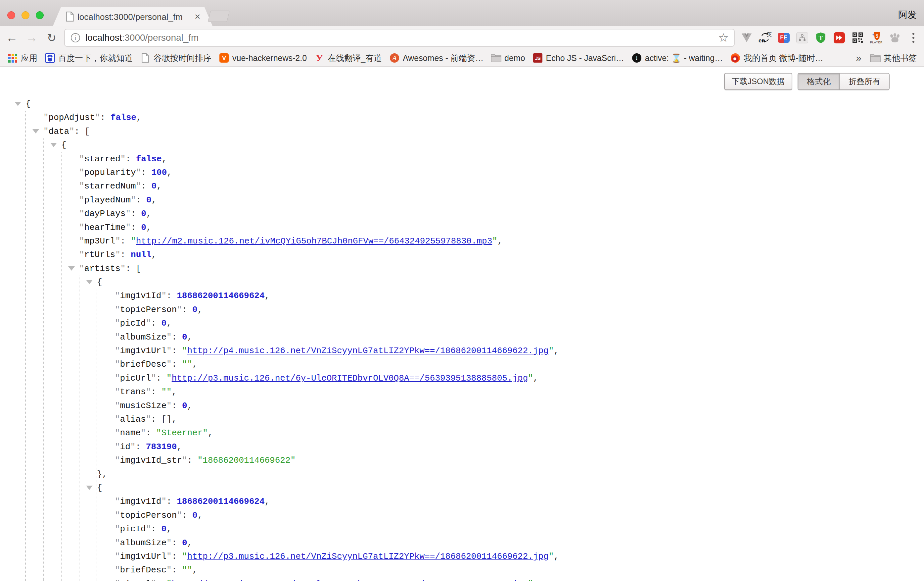 The width and height of the screenshot is (924, 581). I want to click on minimize-window-button, so click(25, 15).